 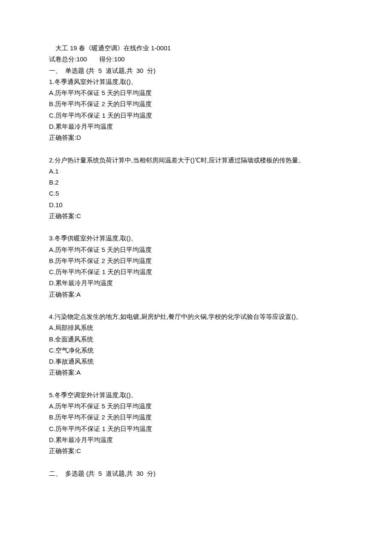 What do you see at coordinates (196, 350) in the screenshot?
I see `question-option: C.空气净化系统` at bounding box center [196, 350].